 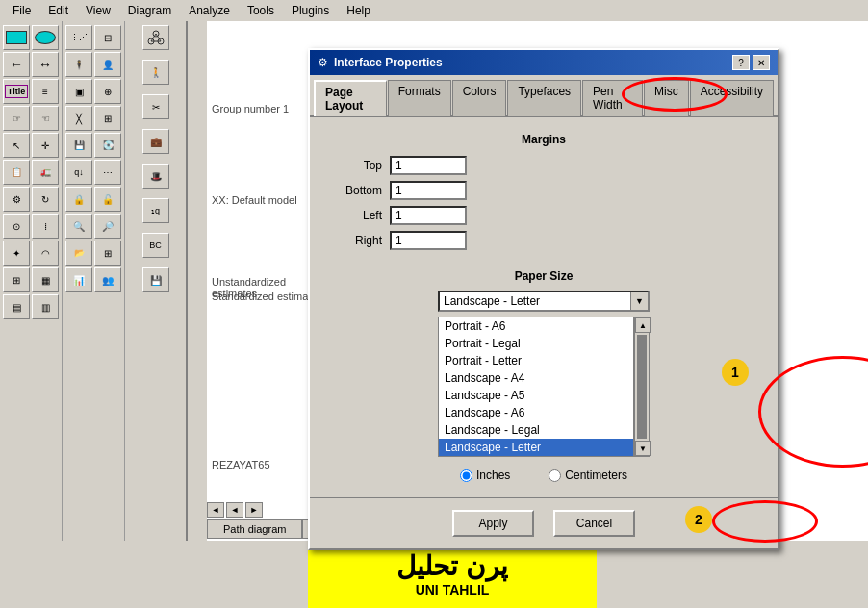 I want to click on scroll-down-arrow: ▼, so click(x=643, y=448).